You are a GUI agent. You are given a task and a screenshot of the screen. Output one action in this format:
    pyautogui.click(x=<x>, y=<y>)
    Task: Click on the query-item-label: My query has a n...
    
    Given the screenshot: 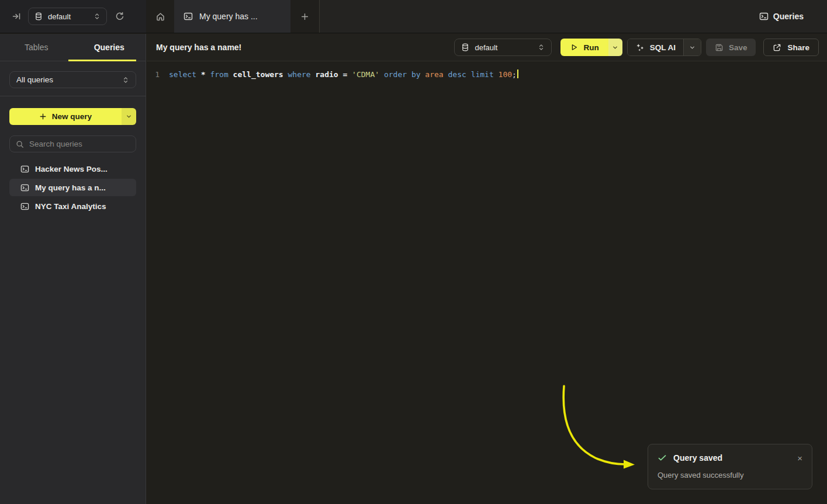 What is the action you would take?
    pyautogui.click(x=70, y=188)
    